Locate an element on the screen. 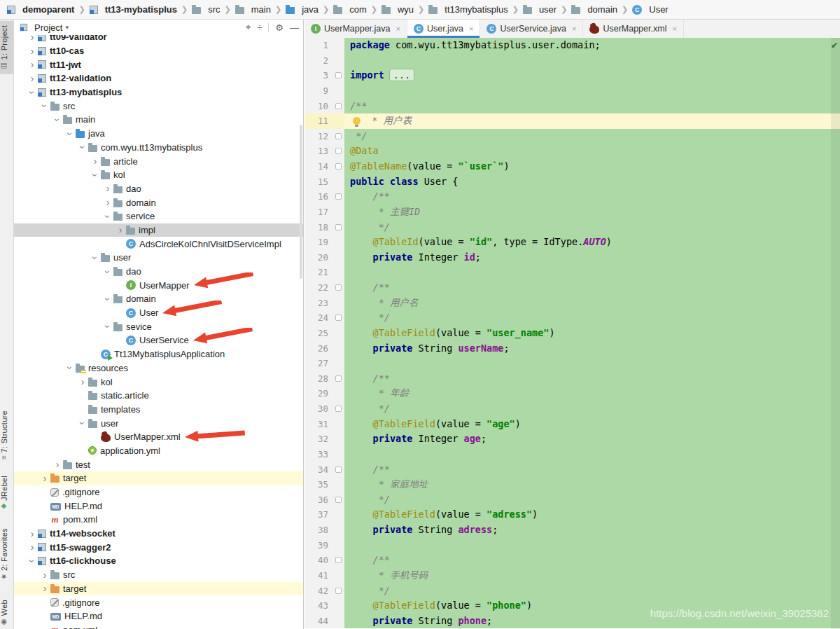 The image size is (840, 629). tree-scrollbar is located at coordinates (301, 202).